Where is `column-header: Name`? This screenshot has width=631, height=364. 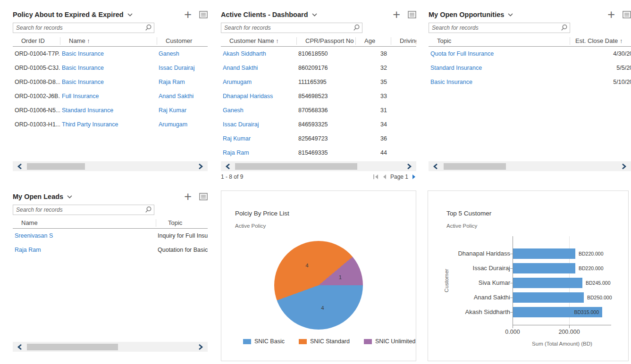 column-header: Name is located at coordinates (84, 223).